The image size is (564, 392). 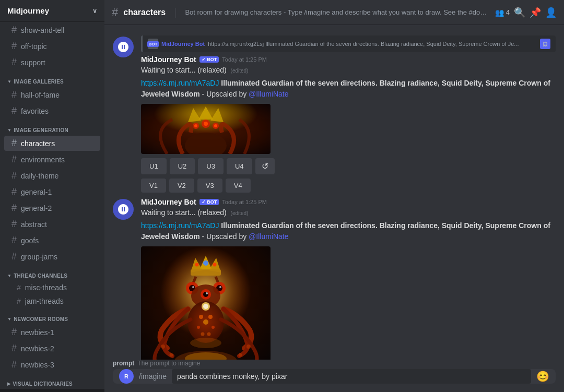 I want to click on ref-image-icon: 🖼, so click(x=545, y=44).